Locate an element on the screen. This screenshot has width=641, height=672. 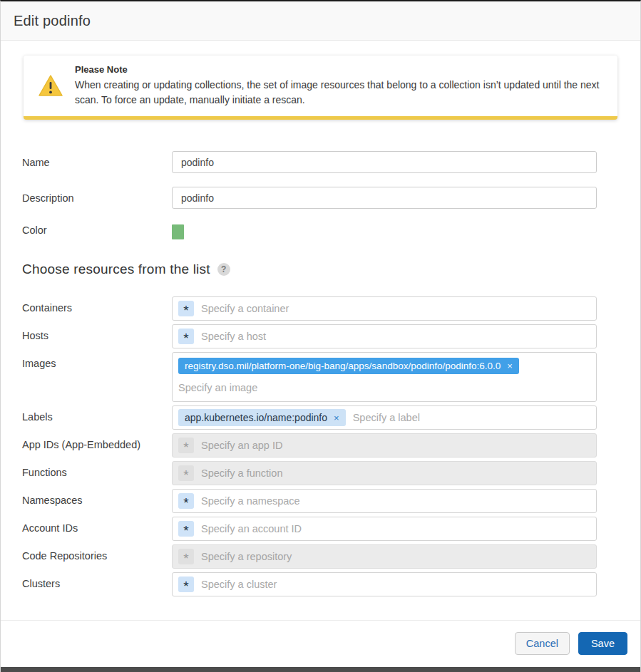
field-label: Code Repositories is located at coordinates (97, 553).